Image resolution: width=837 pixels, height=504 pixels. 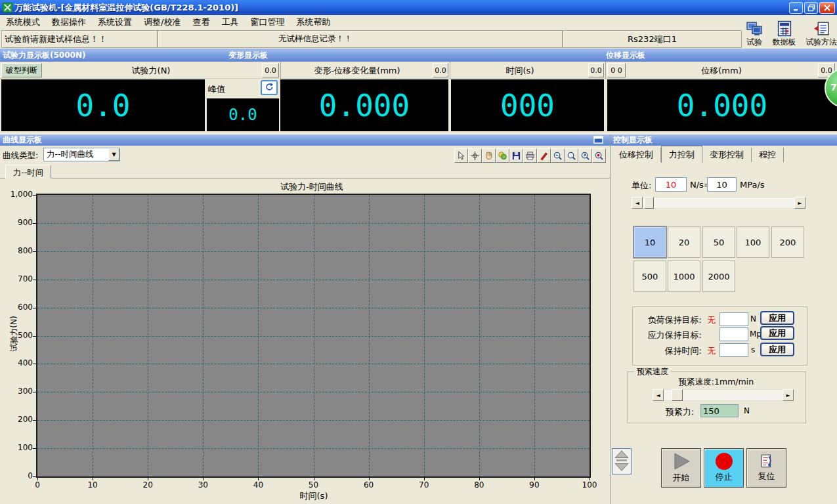 I want to click on test-method-toolbar-button: 试验方法, so click(x=821, y=34).